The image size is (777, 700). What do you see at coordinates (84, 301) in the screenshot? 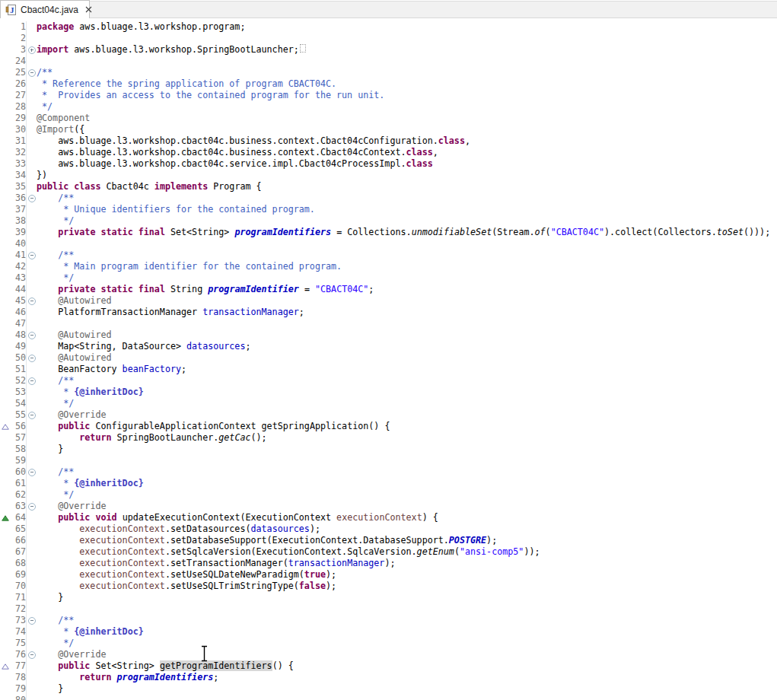
I see `code-segment: @Autowired` at bounding box center [84, 301].